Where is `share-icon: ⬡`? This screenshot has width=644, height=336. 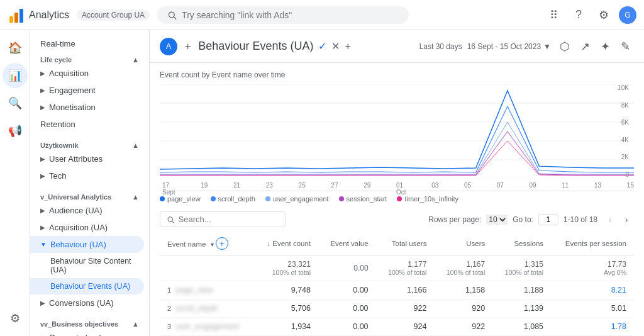
share-icon: ⬡ is located at coordinates (565, 47).